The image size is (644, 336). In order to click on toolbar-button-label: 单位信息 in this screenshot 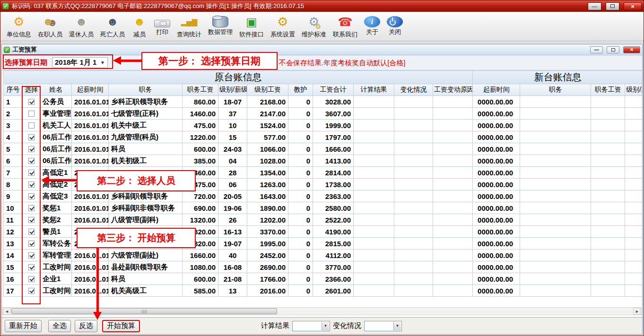, I will do `click(19, 34)`.